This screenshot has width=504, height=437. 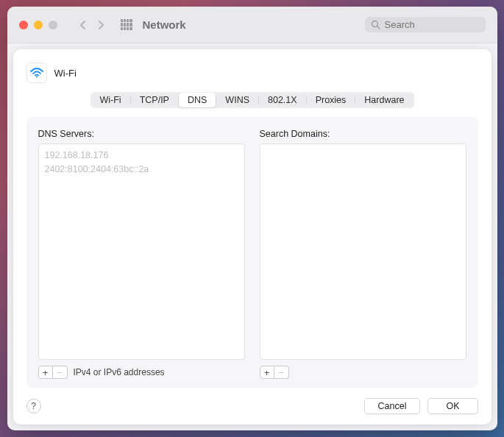 I want to click on dns-servers-label: DNS Servers:, so click(x=141, y=134).